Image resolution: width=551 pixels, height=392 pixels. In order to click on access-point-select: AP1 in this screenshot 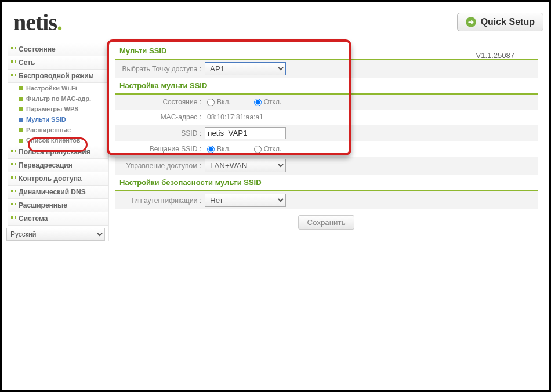, I will do `click(245, 68)`.